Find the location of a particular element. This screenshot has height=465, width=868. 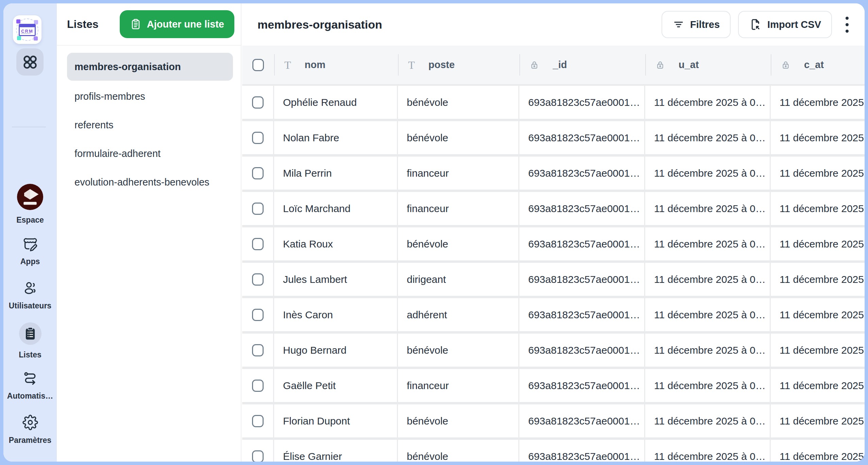

cell-nom: Hugo Bernard is located at coordinates (336, 350).